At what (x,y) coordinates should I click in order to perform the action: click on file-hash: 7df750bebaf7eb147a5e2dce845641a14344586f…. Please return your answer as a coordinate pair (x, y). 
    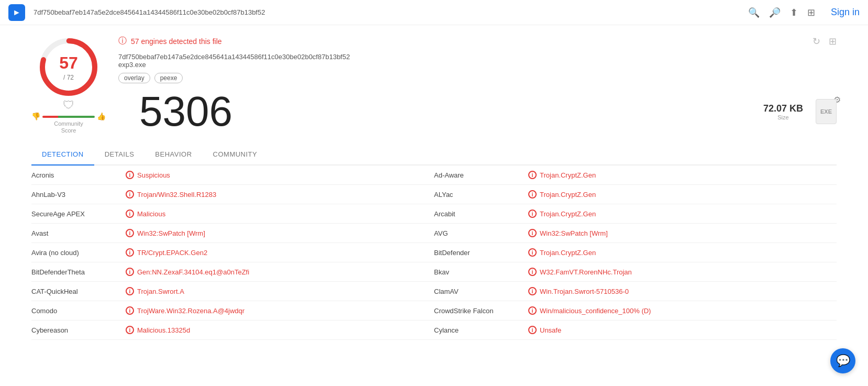
    Looking at the image, I should click on (234, 57).